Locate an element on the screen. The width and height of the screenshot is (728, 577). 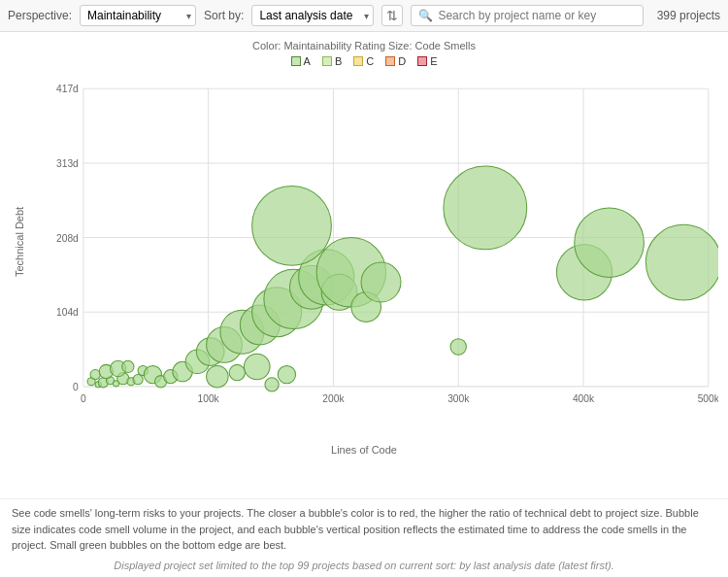
toolbar: Perspective: Maintainability ▾ Sort by: … is located at coordinates (364, 16).